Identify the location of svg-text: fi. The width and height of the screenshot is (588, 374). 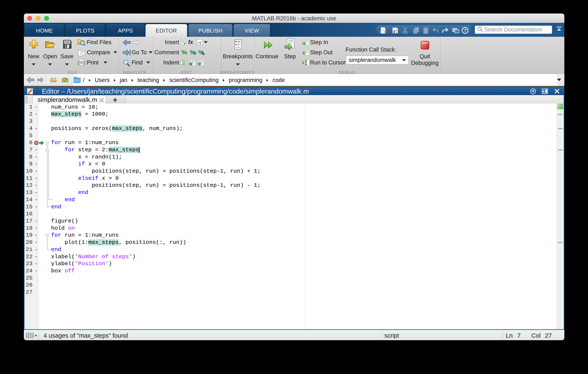
(200, 43).